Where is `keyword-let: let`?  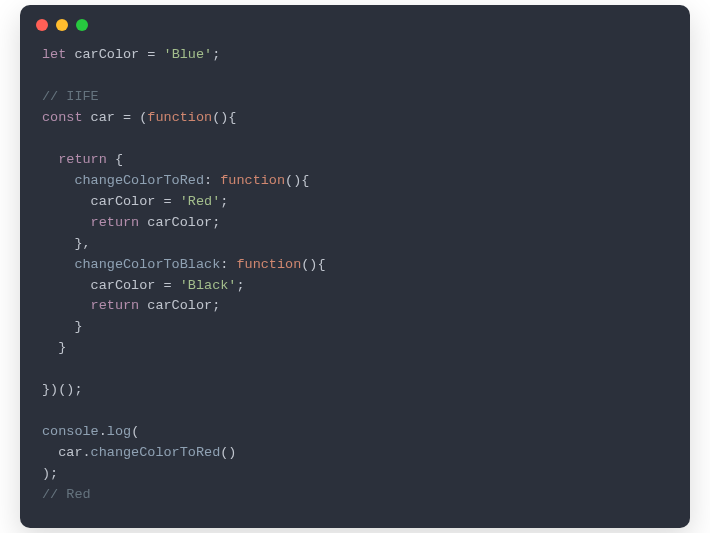
keyword-let: let is located at coordinates (54, 54).